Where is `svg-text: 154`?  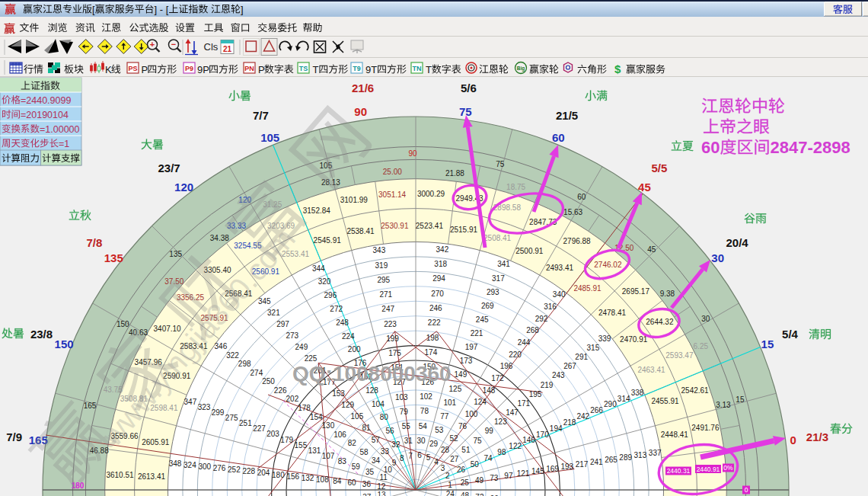 svg-text: 154 is located at coordinates (317, 418).